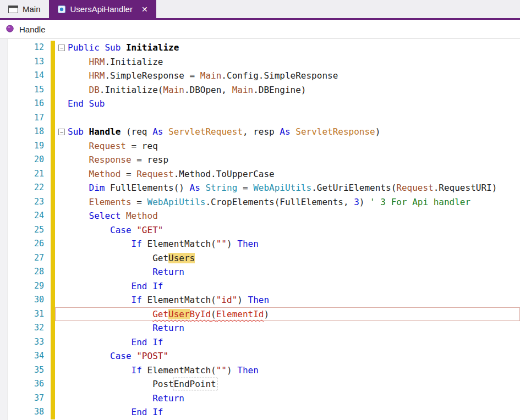  What do you see at coordinates (29, 258) in the screenshot?
I see `line-number: 27` at bounding box center [29, 258].